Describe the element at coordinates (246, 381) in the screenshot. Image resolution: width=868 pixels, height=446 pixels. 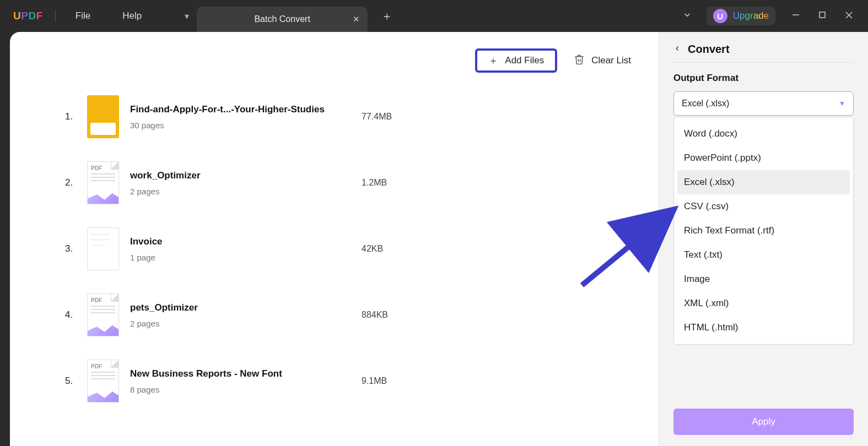
I see `file-info: New Business Reports - New Font8 pages` at that location.